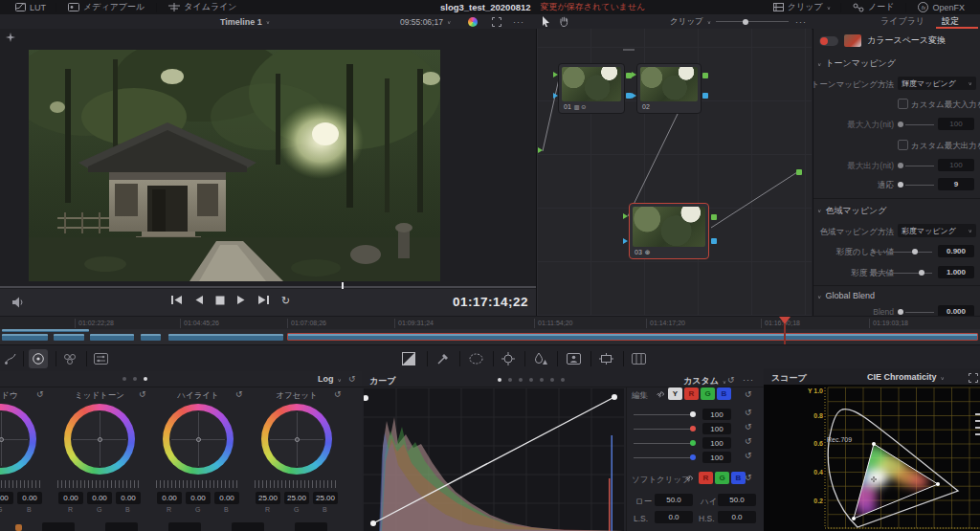  I want to click on edit-reset-icon: ↺, so click(748, 394).